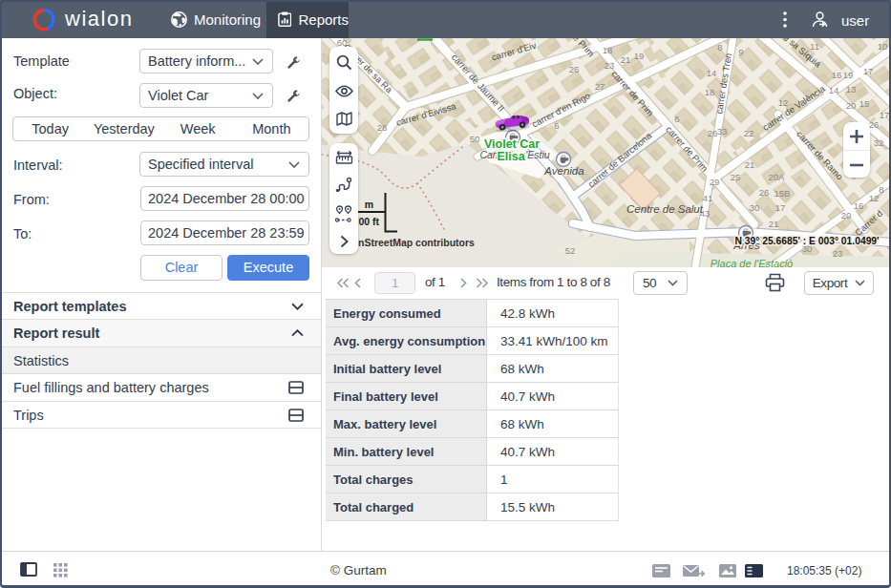  Describe the element at coordinates (806, 241) in the screenshot. I see `svg-text:N 39° 25.6685' : E 003° 01.049: N 39° 25.6685' : E 003° 01.0499'` at that location.